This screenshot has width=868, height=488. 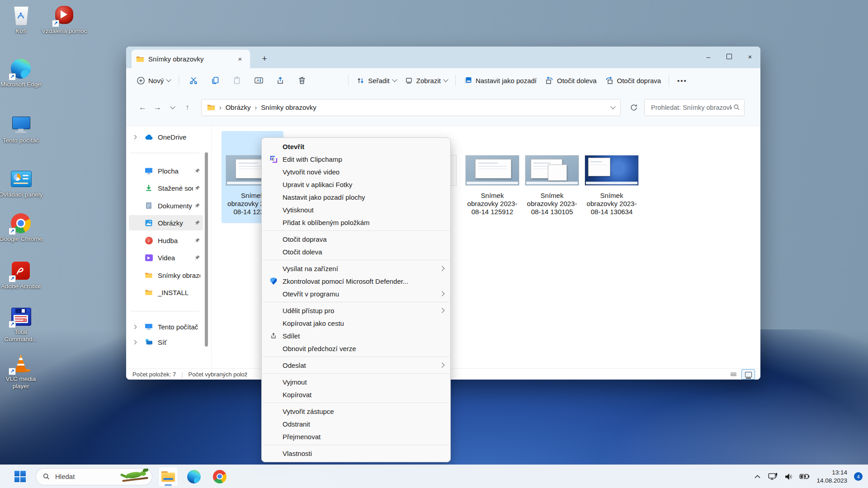 What do you see at coordinates (442, 365) in the screenshot?
I see `submenu-chevron-icon` at bounding box center [442, 365].